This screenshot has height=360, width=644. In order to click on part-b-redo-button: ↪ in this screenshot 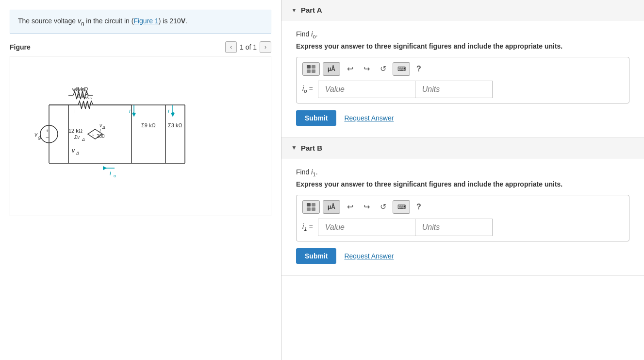, I will do `click(366, 207)`.